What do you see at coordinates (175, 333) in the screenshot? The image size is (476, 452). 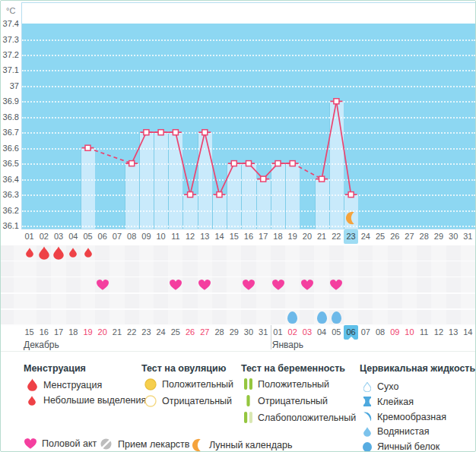 I see `calendar-date-cell: 25` at bounding box center [175, 333].